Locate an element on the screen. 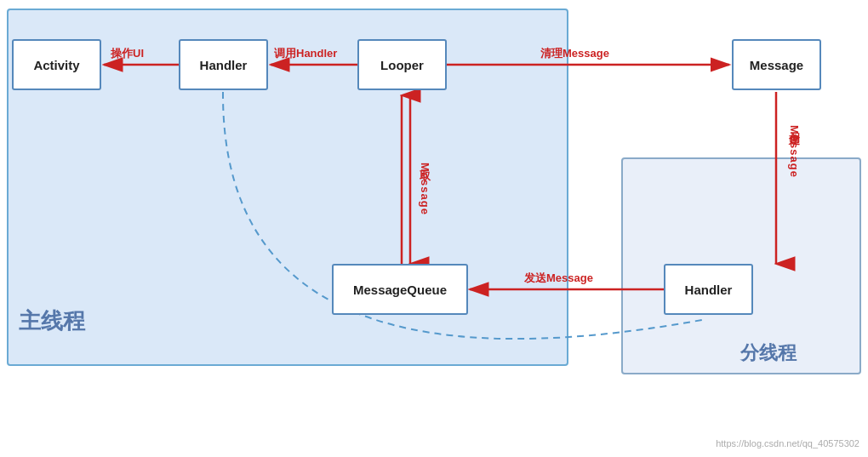 The height and width of the screenshot is (457, 868). activity-node: Activity is located at coordinates (56, 65).